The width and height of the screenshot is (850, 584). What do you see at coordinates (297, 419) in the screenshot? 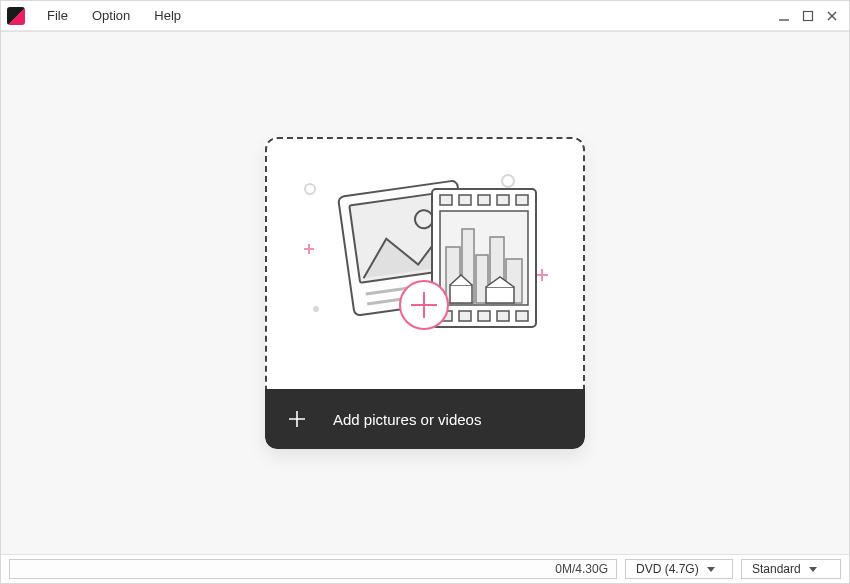
I see `plus-icon` at bounding box center [297, 419].